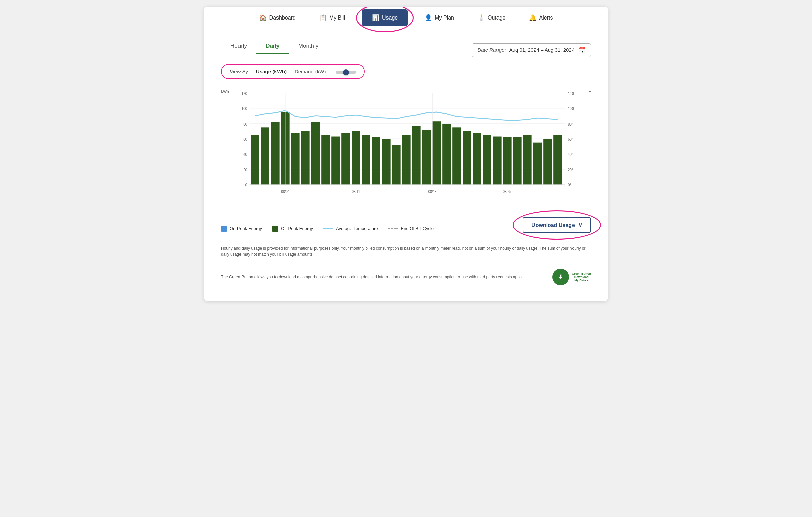 The width and height of the screenshot is (812, 517). I want to click on svg-text: 08/11, so click(355, 192).